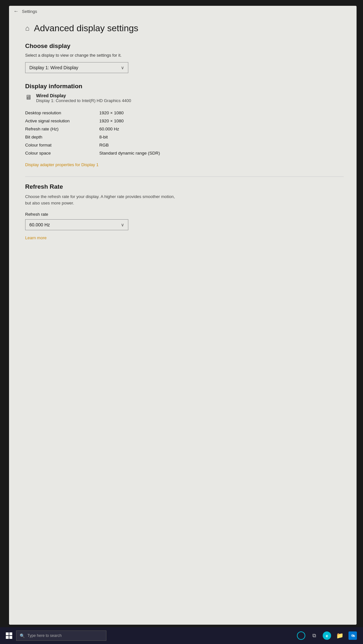  What do you see at coordinates (16, 11) in the screenshot?
I see `back-button: ←` at bounding box center [16, 11].